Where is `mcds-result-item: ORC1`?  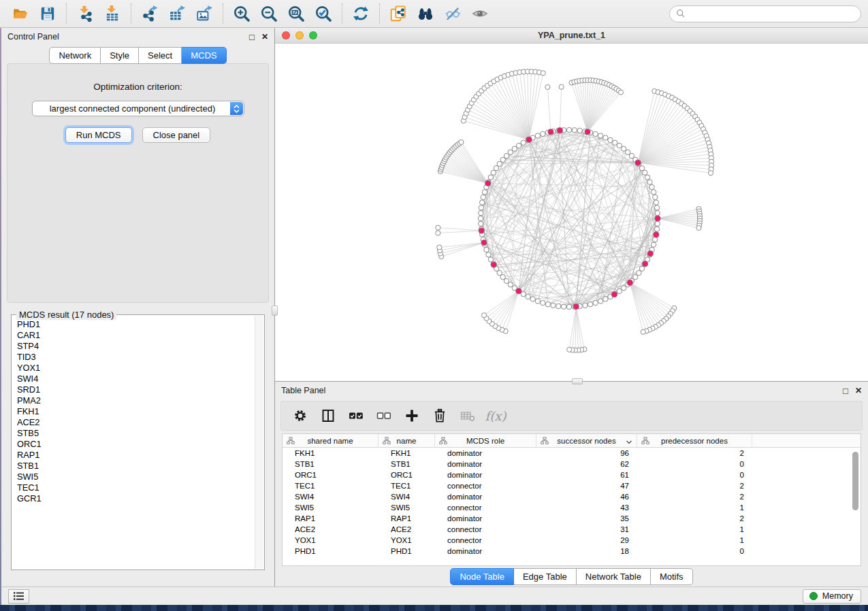
mcds-result-item: ORC1 is located at coordinates (135, 444).